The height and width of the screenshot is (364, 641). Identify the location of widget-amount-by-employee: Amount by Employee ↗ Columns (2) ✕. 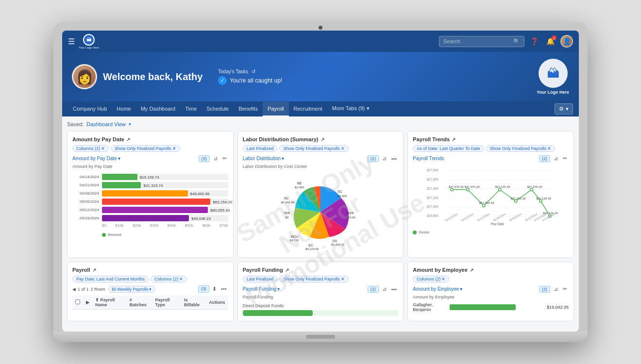
(490, 291).